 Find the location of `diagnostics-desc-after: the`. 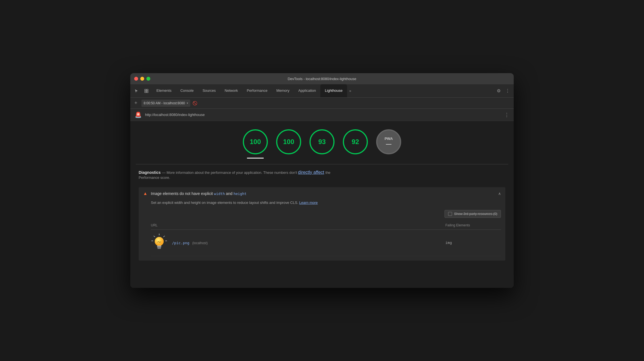

diagnostics-desc-after: the is located at coordinates (328, 172).